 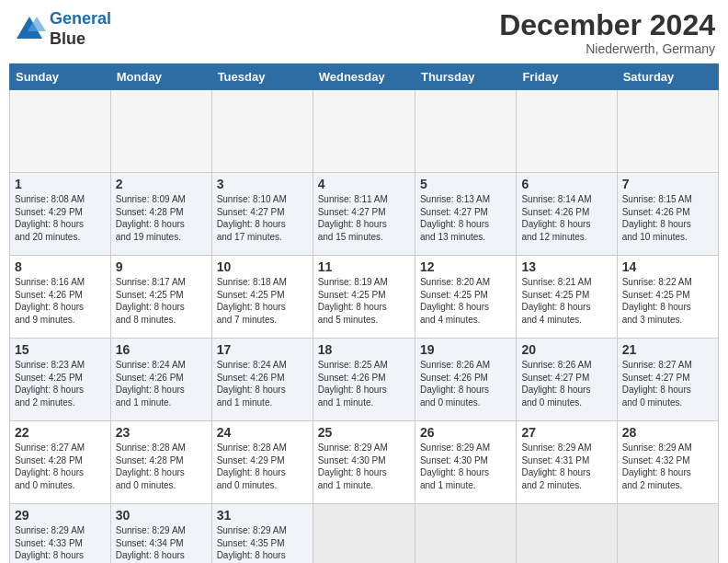 I want to click on day-number: 20, so click(x=566, y=350).